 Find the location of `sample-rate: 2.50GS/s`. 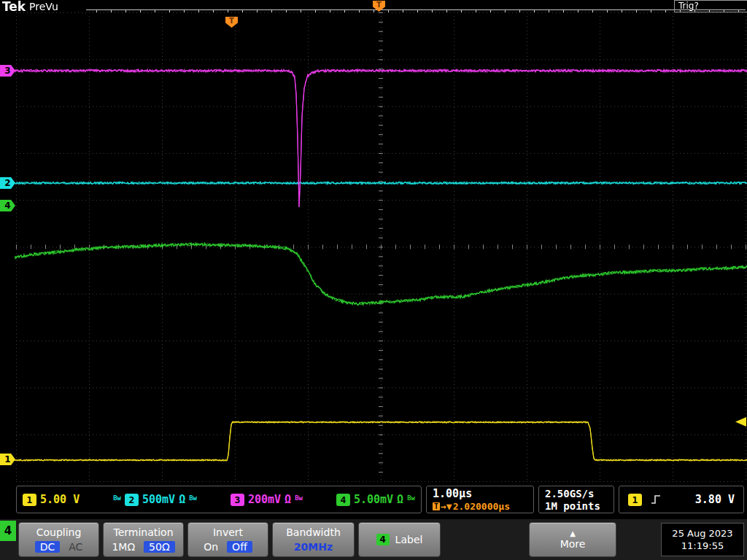

sample-rate: 2.50GS/s is located at coordinates (569, 494).